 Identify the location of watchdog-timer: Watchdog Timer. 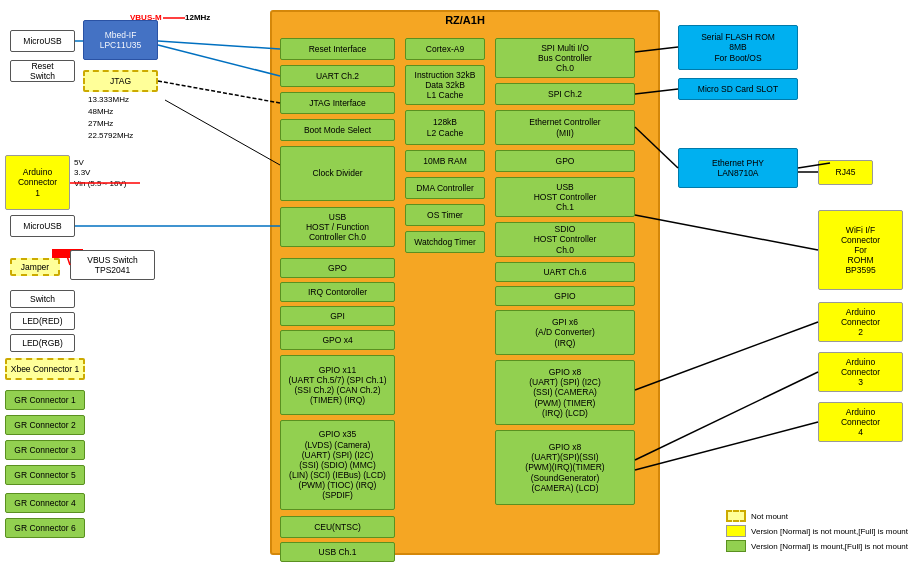
(445, 242).